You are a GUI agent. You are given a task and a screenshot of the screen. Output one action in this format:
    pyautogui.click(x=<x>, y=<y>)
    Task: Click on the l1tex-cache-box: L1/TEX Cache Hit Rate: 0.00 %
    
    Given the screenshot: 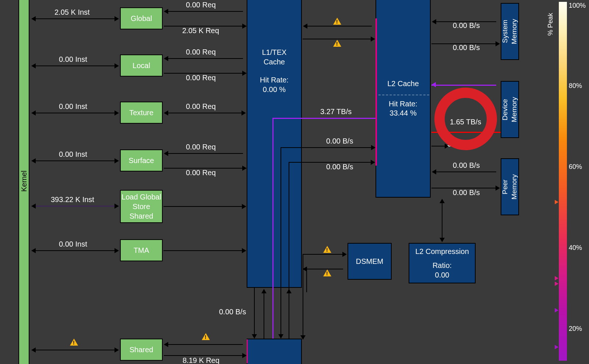 What is the action you would take?
    pyautogui.click(x=274, y=144)
    